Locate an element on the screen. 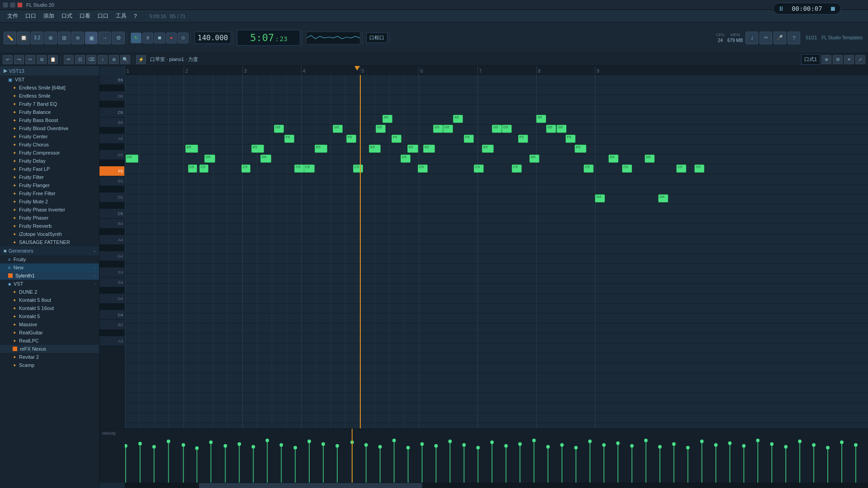 This screenshot has width=868, height=488. note-c5-9: C5 is located at coordinates (681, 169).